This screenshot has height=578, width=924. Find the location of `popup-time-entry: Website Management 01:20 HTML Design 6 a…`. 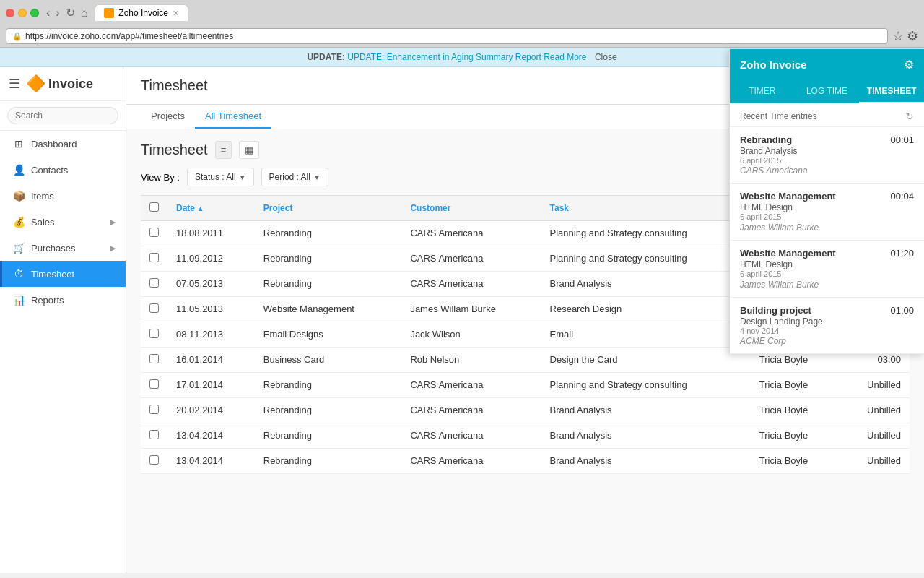

popup-time-entry: Website Management 01:20 HTML Design 6 a… is located at coordinates (827, 269).